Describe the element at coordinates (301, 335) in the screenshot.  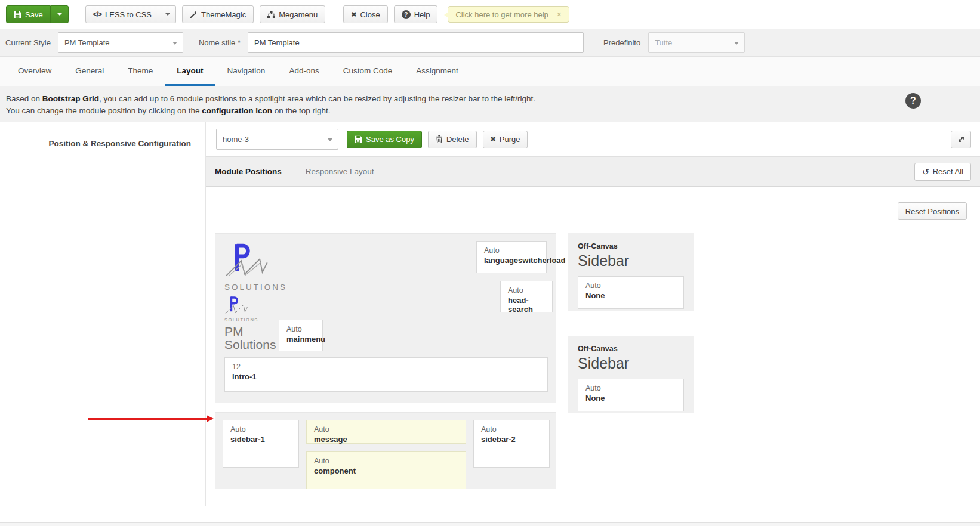
I see `module-position-mainmenu: Auto mainmenu` at that location.